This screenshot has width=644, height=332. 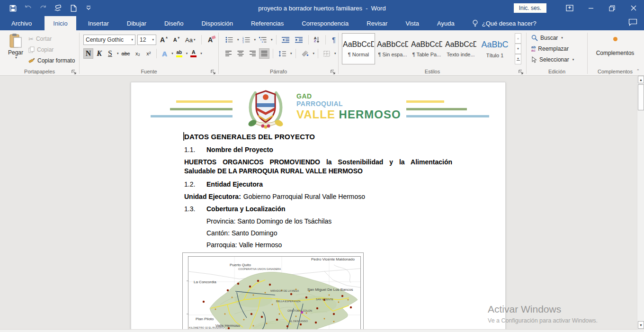 What do you see at coordinates (638, 71) in the screenshot?
I see `collapse-ribbon-icon: ⌃` at bounding box center [638, 71].